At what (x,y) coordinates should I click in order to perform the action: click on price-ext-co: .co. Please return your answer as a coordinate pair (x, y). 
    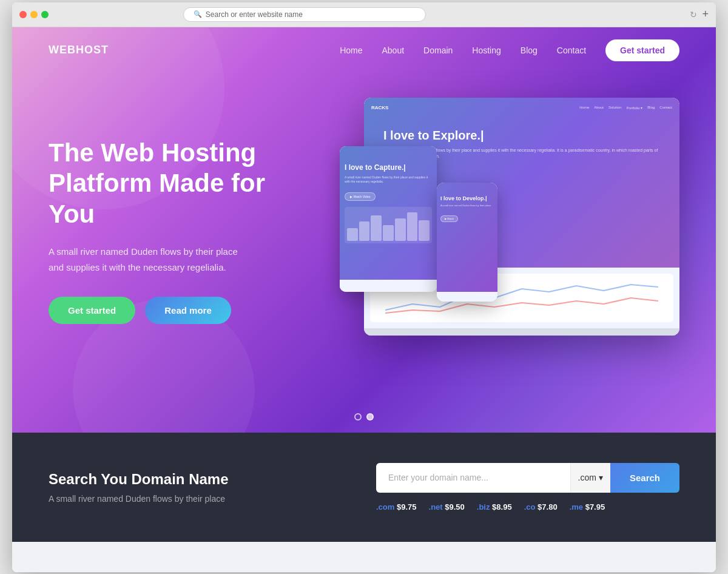
    Looking at the image, I should click on (530, 507).